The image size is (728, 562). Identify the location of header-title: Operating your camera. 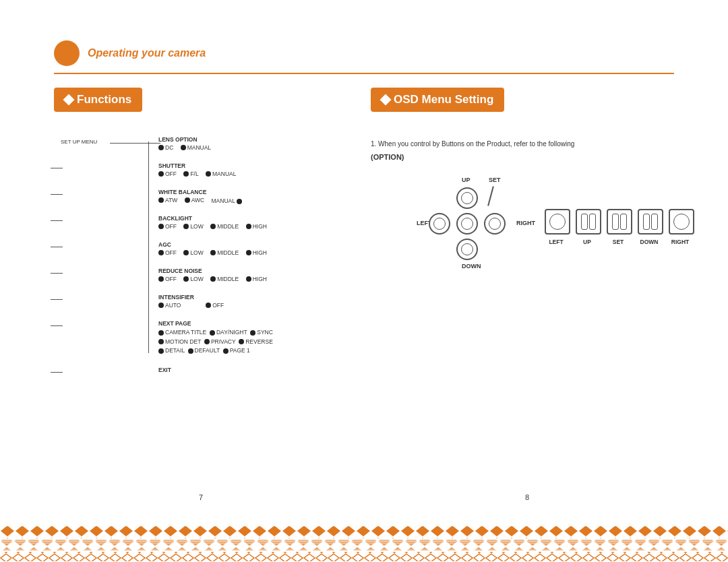
(147, 53).